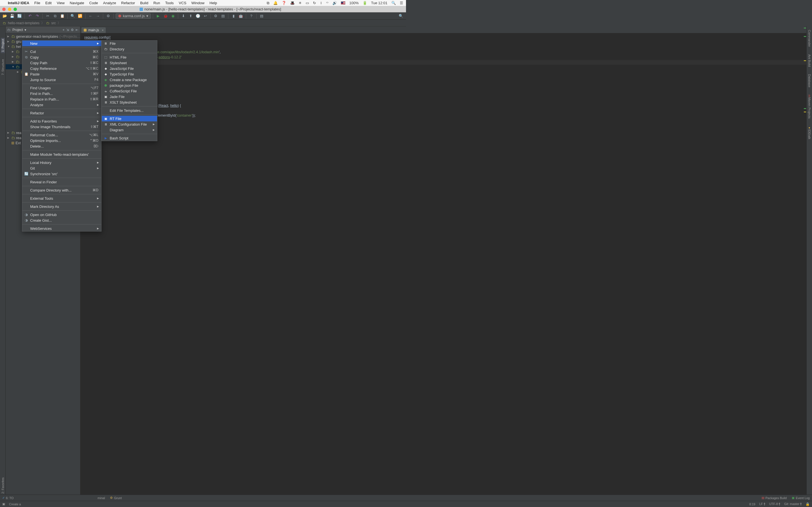  What do you see at coordinates (62, 80) in the screenshot?
I see `menu-item-jump-to-source: Jump to SourceF4` at bounding box center [62, 80].